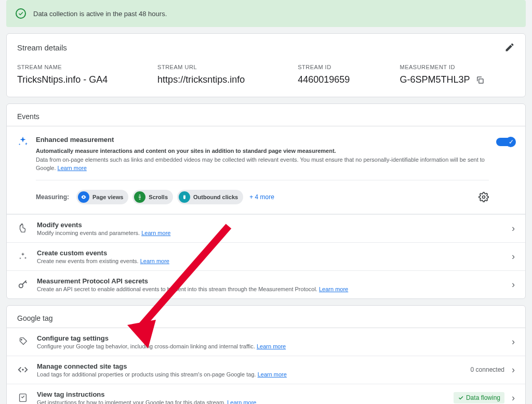 The image size is (532, 404). What do you see at coordinates (23, 398) in the screenshot?
I see `instructions-icon` at bounding box center [23, 398].